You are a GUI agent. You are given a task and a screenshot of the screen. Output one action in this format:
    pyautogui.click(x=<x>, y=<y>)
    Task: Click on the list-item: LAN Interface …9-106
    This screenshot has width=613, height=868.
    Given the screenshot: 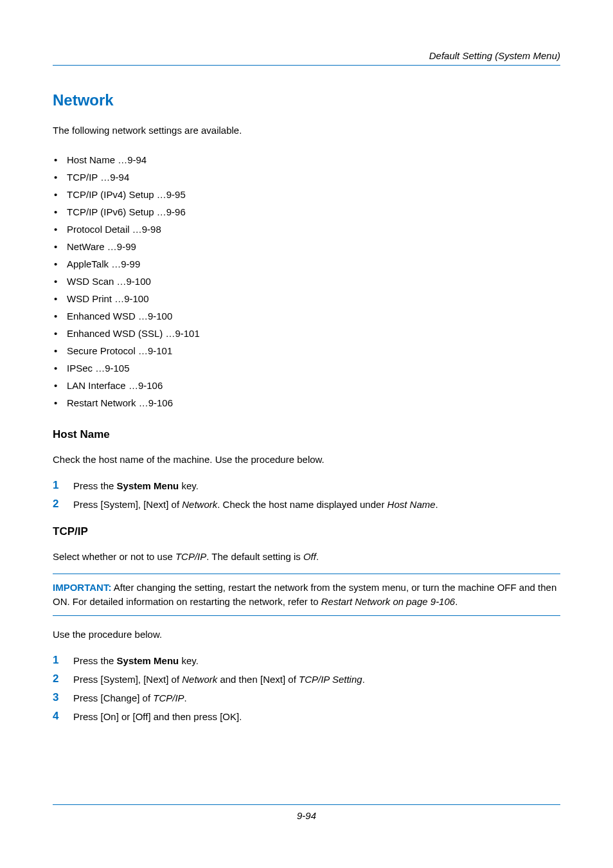 What is the action you would take?
    pyautogui.click(x=306, y=386)
    